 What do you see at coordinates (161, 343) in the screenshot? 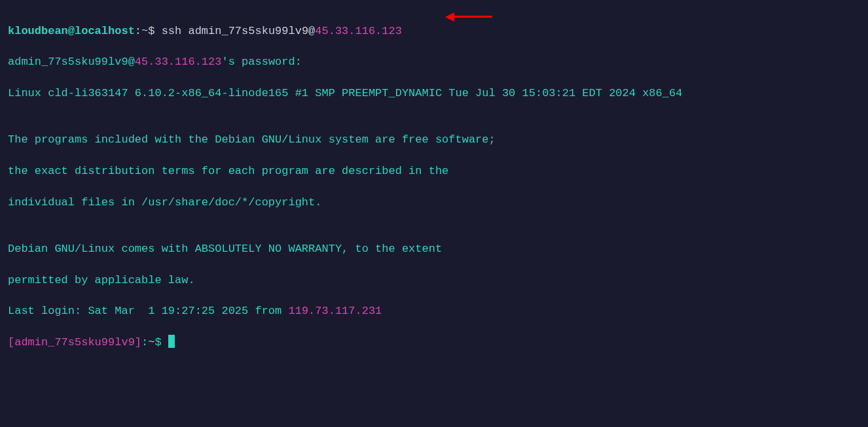
I see `prompt-dollar: $` at bounding box center [161, 343].